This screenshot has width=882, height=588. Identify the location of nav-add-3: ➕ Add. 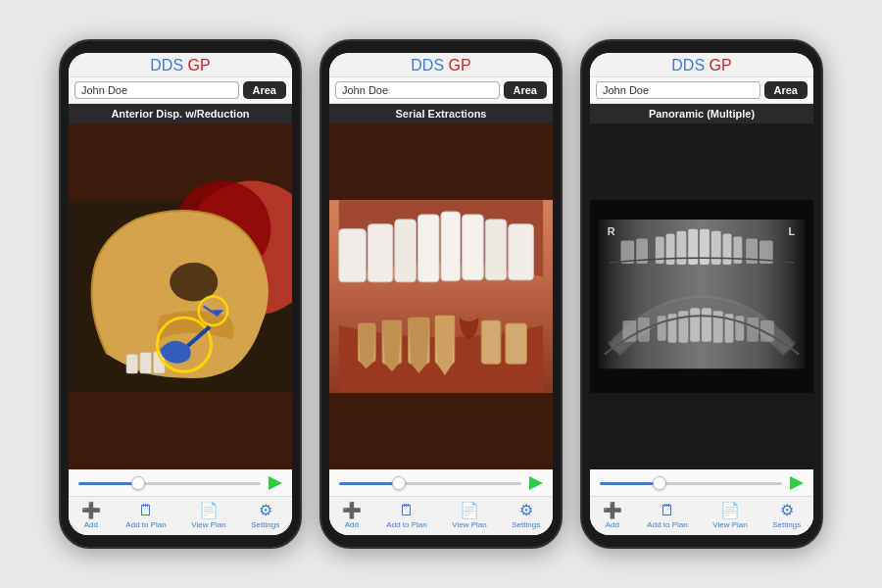
(612, 515).